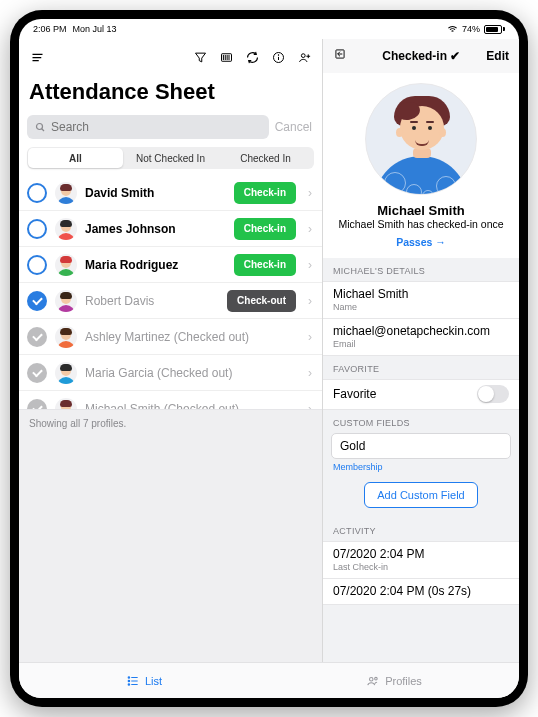 The image size is (538, 717). What do you see at coordinates (421, 331) in the screenshot?
I see `detail-email-value: michael@onetapcheckin.com` at bounding box center [421, 331].